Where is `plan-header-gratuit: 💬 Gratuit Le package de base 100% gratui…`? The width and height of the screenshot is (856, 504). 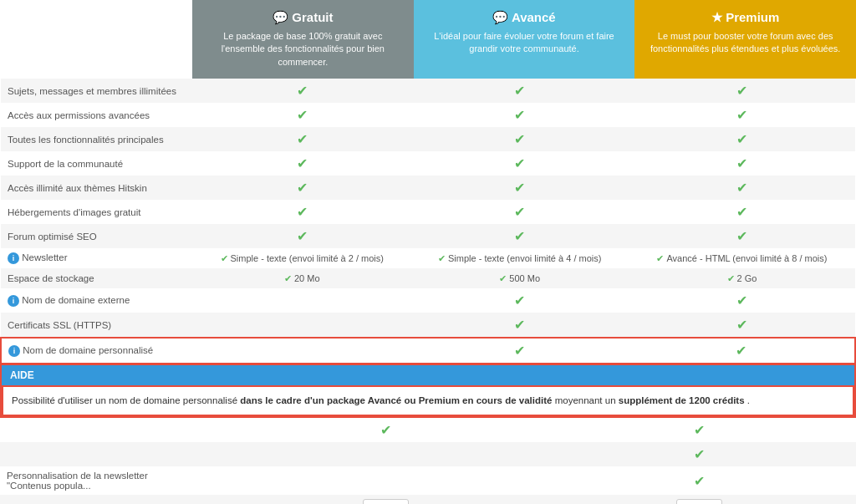
plan-header-gratuit: 💬 Gratuit Le package de base 100% gratui… is located at coordinates (303, 39).